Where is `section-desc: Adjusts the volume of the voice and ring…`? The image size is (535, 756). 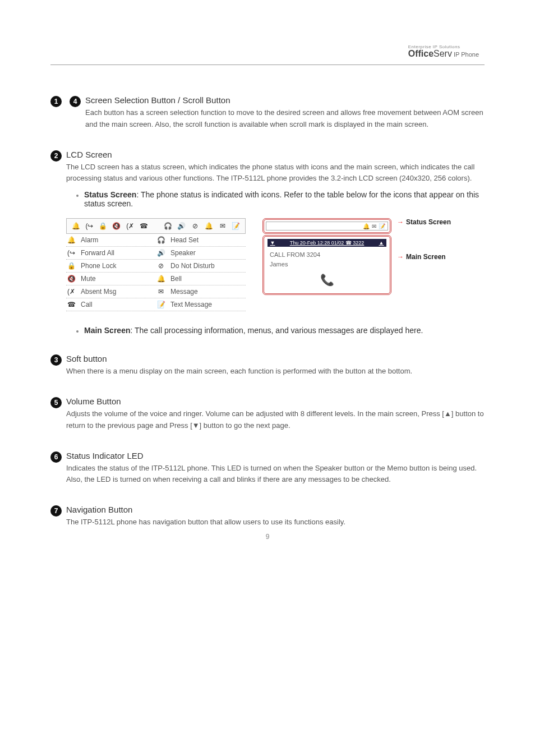 section-desc: Adjusts the volume of the voice and ring… is located at coordinates (275, 420).